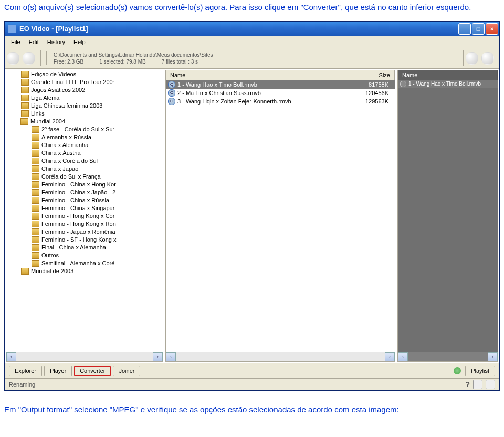 The height and width of the screenshot is (437, 504). Describe the element at coordinates (85, 161) in the screenshot. I see `folder-item: China x Coréia do Sul` at that location.